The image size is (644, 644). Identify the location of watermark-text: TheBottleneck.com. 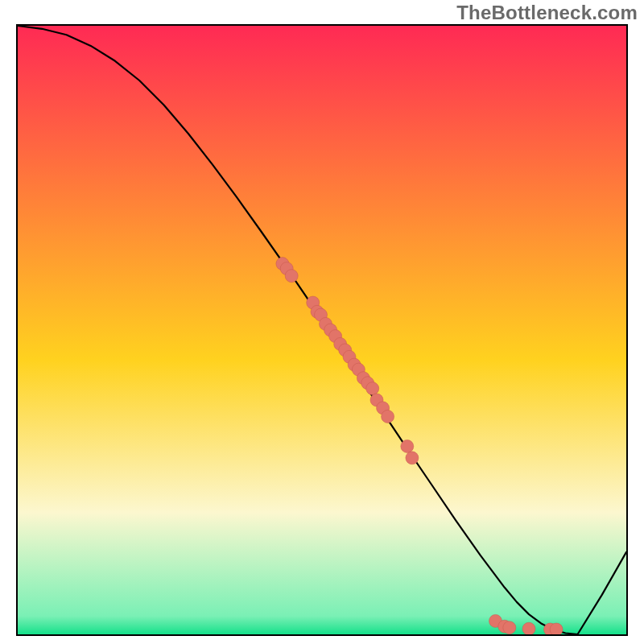
(547, 13).